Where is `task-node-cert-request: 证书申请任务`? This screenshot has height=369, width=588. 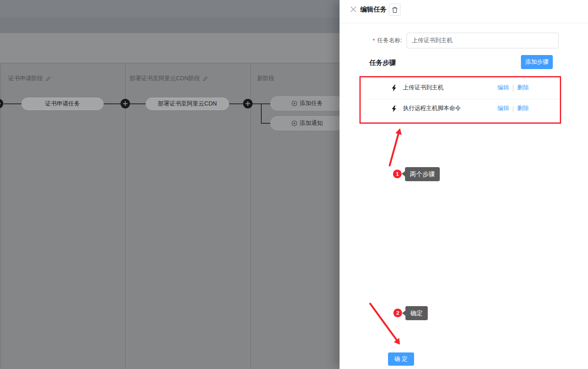
task-node-cert-request: 证书申请任务 is located at coordinates (63, 104).